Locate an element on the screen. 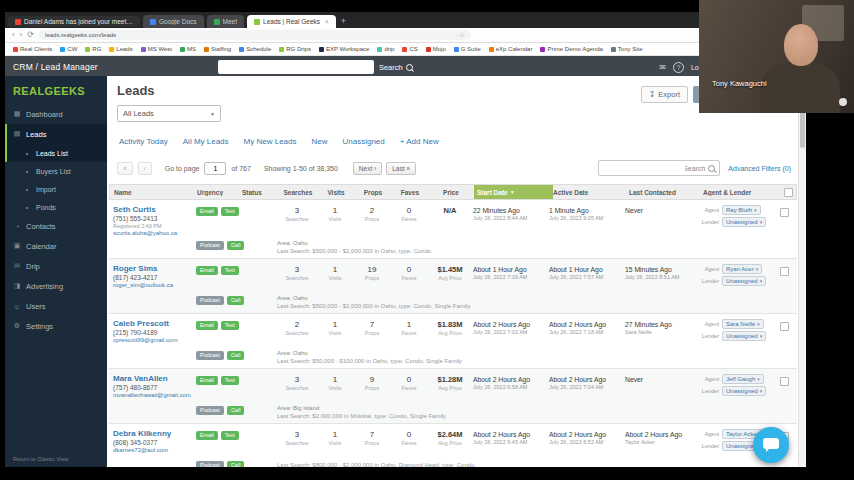  sidebar-item: ◔ Contacts is located at coordinates (56, 226).